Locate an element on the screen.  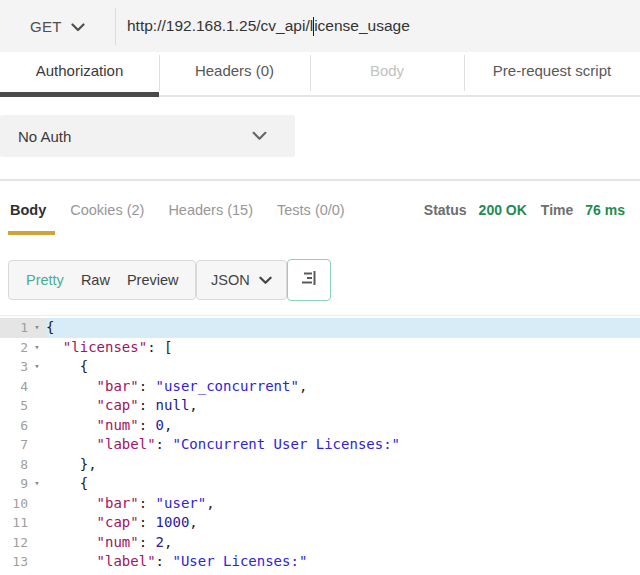
view-mode-pretty: Pretty is located at coordinates (45, 280).